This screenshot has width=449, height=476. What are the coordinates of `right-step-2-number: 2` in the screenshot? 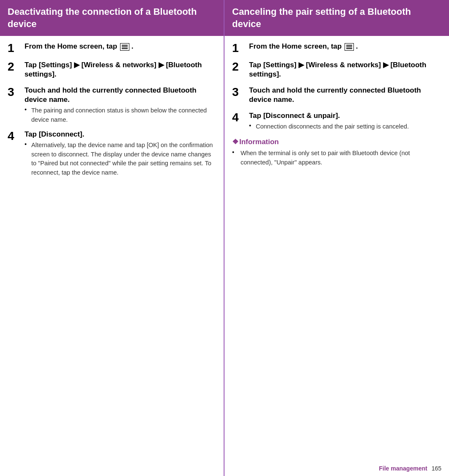 It's located at (241, 67).